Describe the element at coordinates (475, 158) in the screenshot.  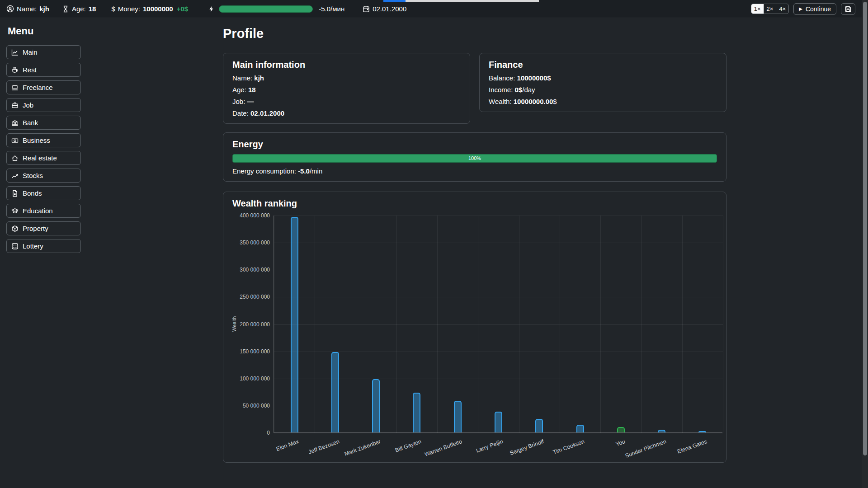
I see `energy-progress-label: 100%` at that location.